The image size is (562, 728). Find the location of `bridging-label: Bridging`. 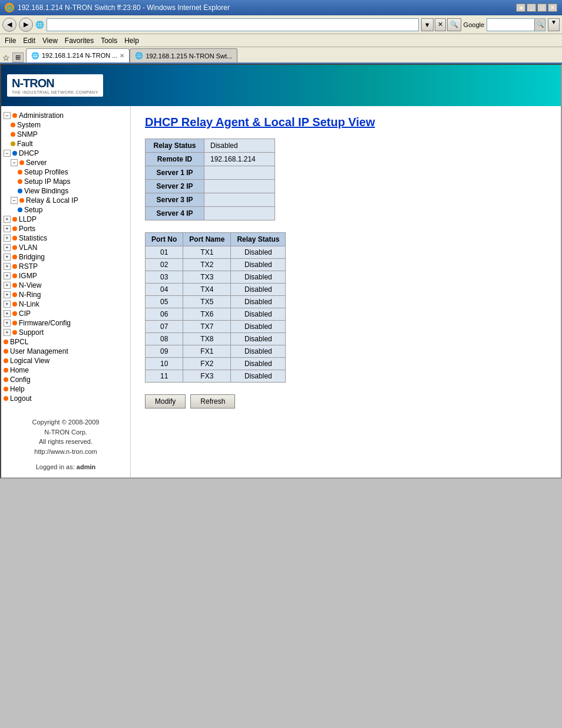

bridging-label: Bridging is located at coordinates (32, 257).